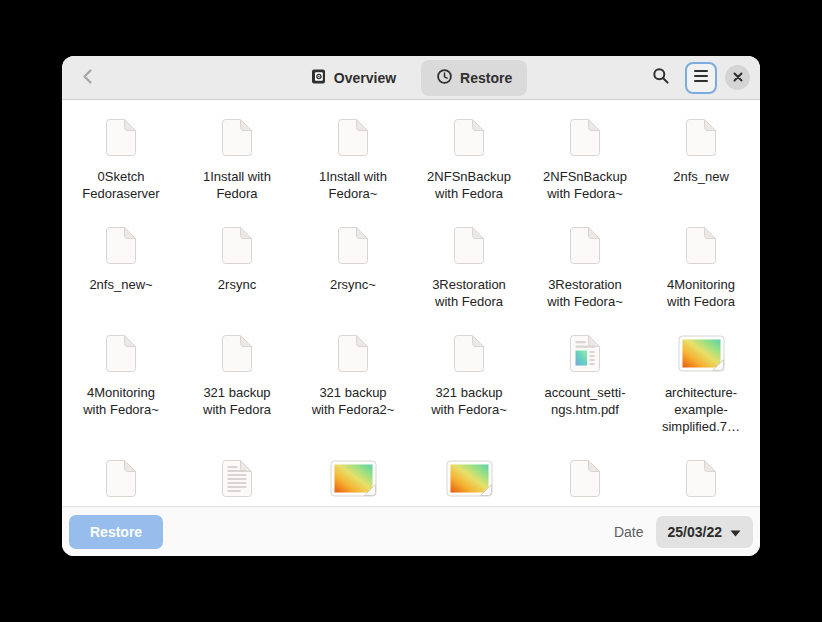 The height and width of the screenshot is (622, 822). Describe the element at coordinates (638, 78) in the screenshot. I see `header-right` at that location.